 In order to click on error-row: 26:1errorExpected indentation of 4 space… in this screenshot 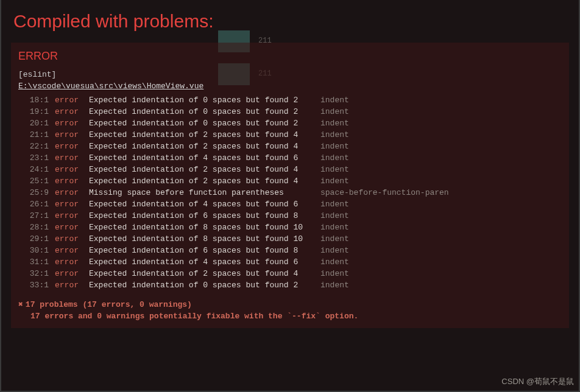, I will do `click(290, 205)`.